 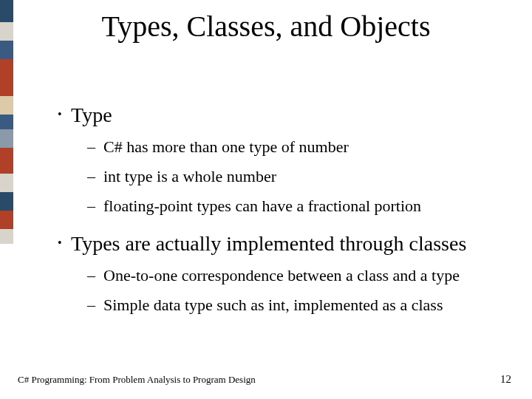 What do you see at coordinates (299, 305) in the screenshot?
I see `sub-bullet: –Simple data type such as int, implement…` at bounding box center [299, 305].